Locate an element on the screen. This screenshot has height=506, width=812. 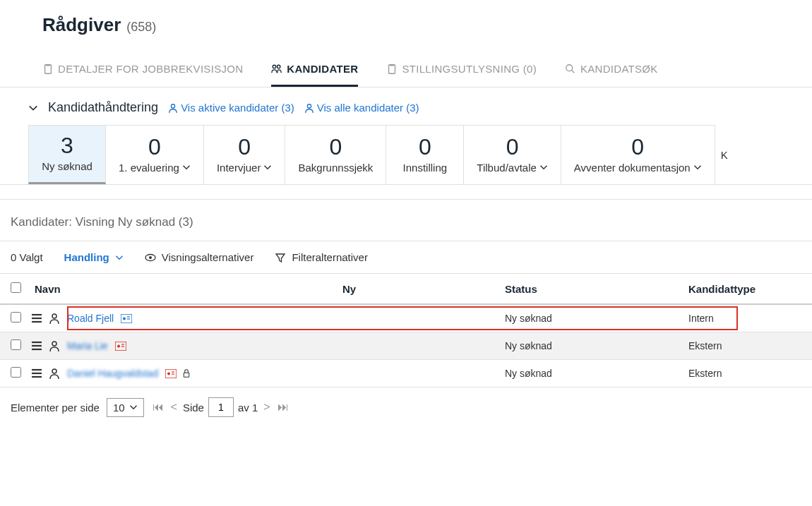
candidate-link: Daniel Haugvaldstad is located at coordinates (113, 373).